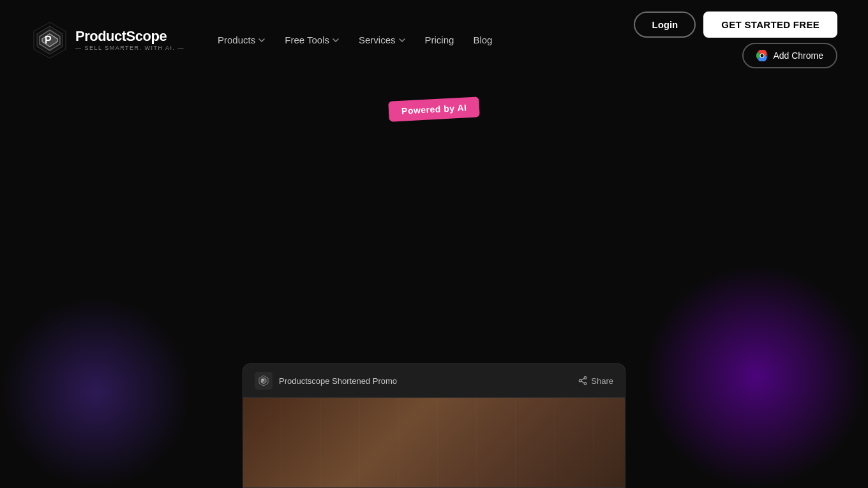  I want to click on video-title: Productscope Shortened Promo, so click(338, 381).